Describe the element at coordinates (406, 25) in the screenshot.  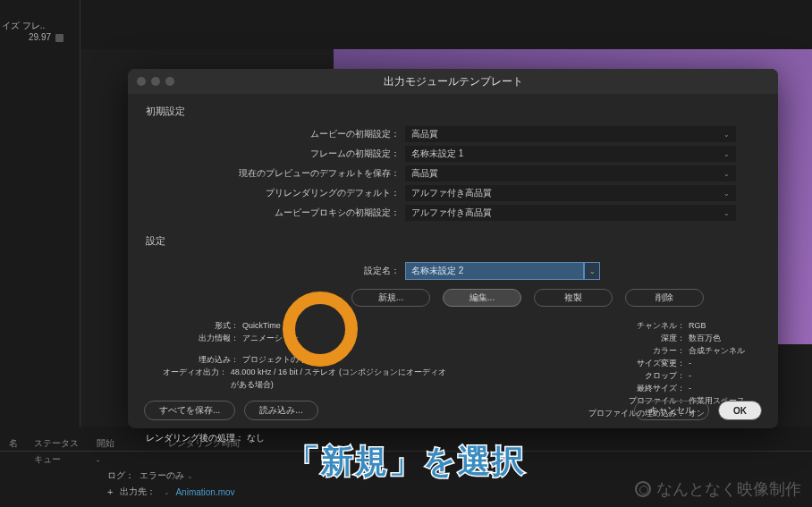
I see `top-bar` at that location.